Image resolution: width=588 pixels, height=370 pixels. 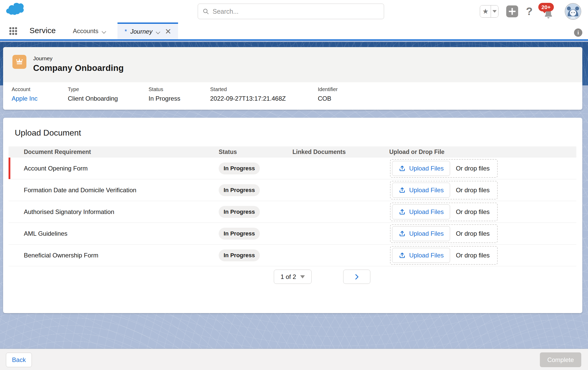 I want to click on salesforce-logo-icon, so click(x=15, y=10).